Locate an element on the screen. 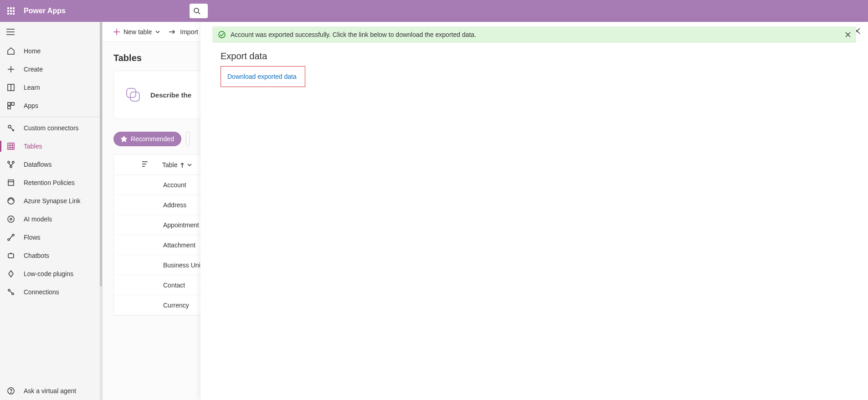  search-icon is located at coordinates (197, 11).